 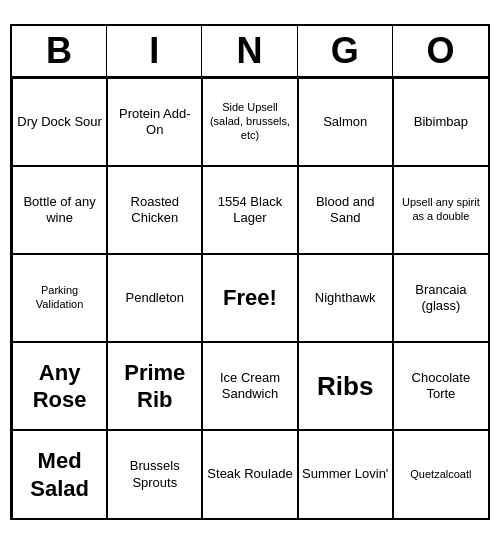 What do you see at coordinates (250, 52) in the screenshot?
I see `bingo-header: BINGO` at bounding box center [250, 52].